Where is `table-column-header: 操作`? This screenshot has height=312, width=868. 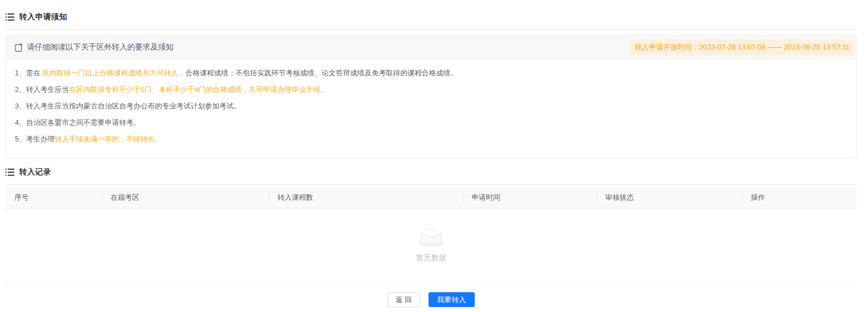 table-column-header: 操作 is located at coordinates (800, 198).